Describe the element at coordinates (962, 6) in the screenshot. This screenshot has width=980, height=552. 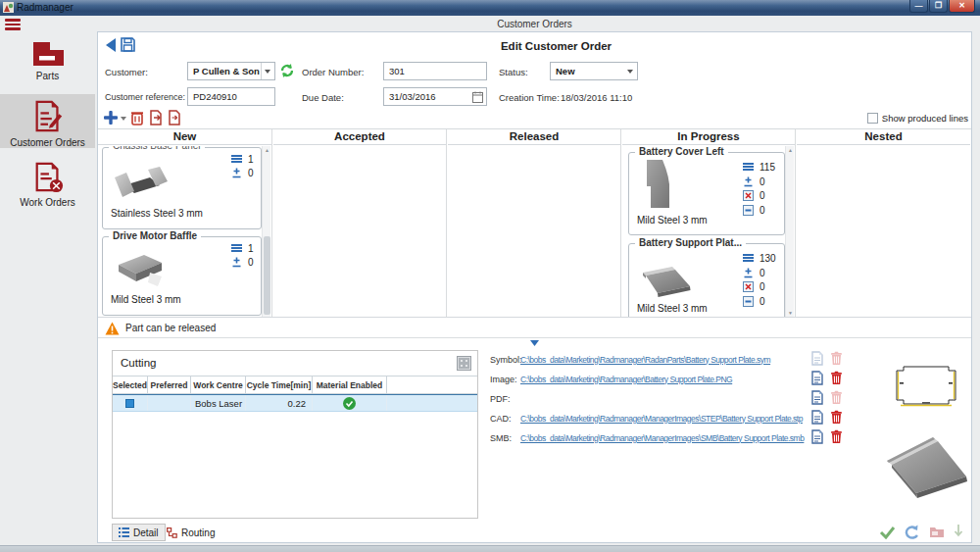
I see `close-button: ✕` at that location.